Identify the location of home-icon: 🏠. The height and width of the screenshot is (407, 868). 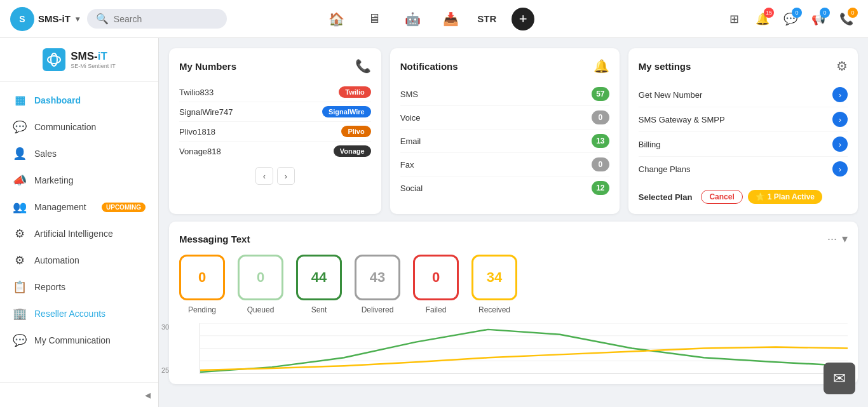
(337, 19).